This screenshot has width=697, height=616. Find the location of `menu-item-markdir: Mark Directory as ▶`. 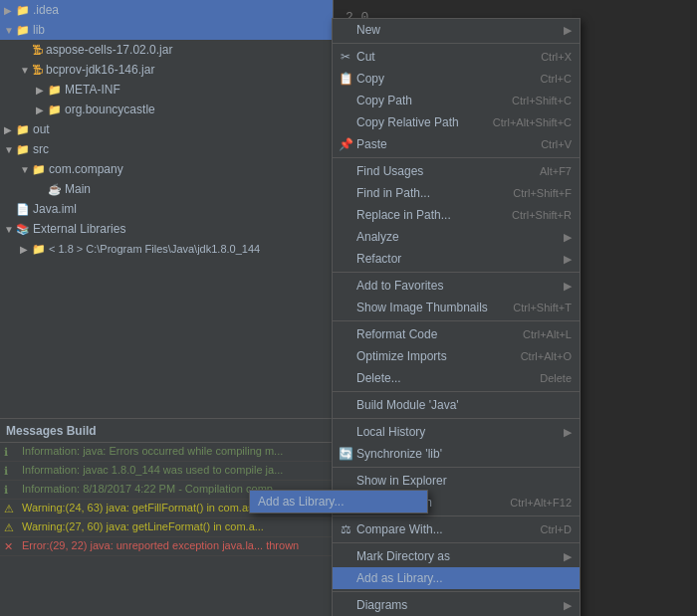

menu-item-markdir: Mark Directory as ▶ is located at coordinates (456, 556).